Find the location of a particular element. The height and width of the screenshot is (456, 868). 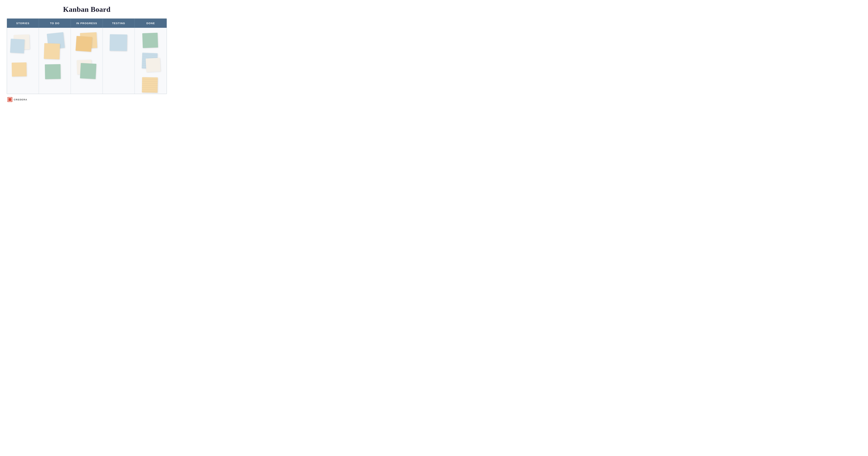

column-header-testing: TESTING is located at coordinates (119, 23).